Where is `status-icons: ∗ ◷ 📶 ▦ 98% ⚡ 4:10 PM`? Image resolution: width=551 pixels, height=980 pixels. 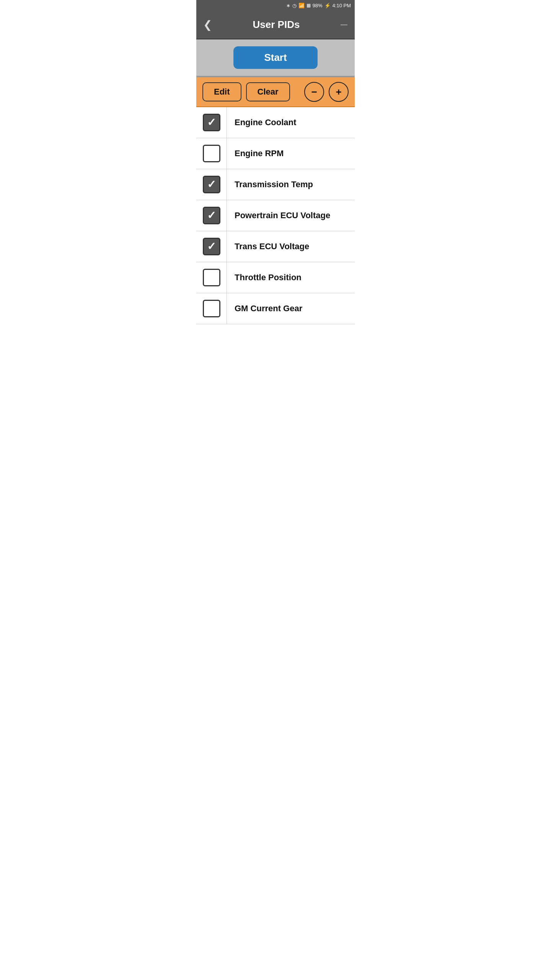 status-icons: ∗ ◷ 📶 ▦ 98% ⚡ 4:10 PM is located at coordinates (318, 5).